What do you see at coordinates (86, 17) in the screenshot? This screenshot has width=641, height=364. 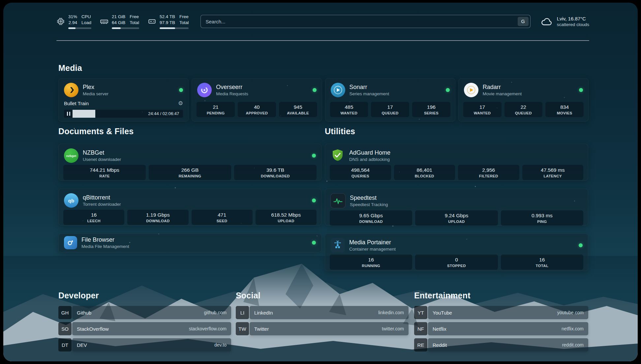 I see `cpu-label: CPU` at bounding box center [86, 17].